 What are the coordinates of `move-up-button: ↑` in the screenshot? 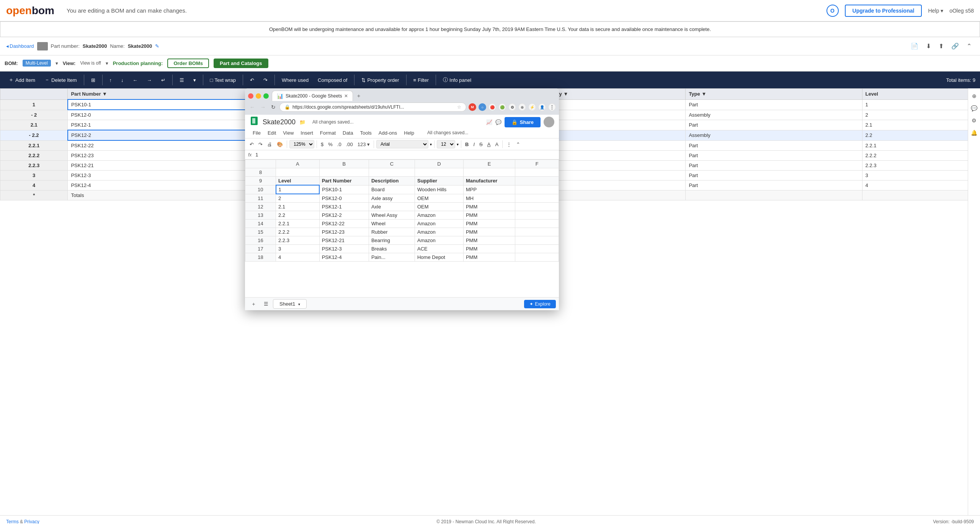 It's located at (111, 80).